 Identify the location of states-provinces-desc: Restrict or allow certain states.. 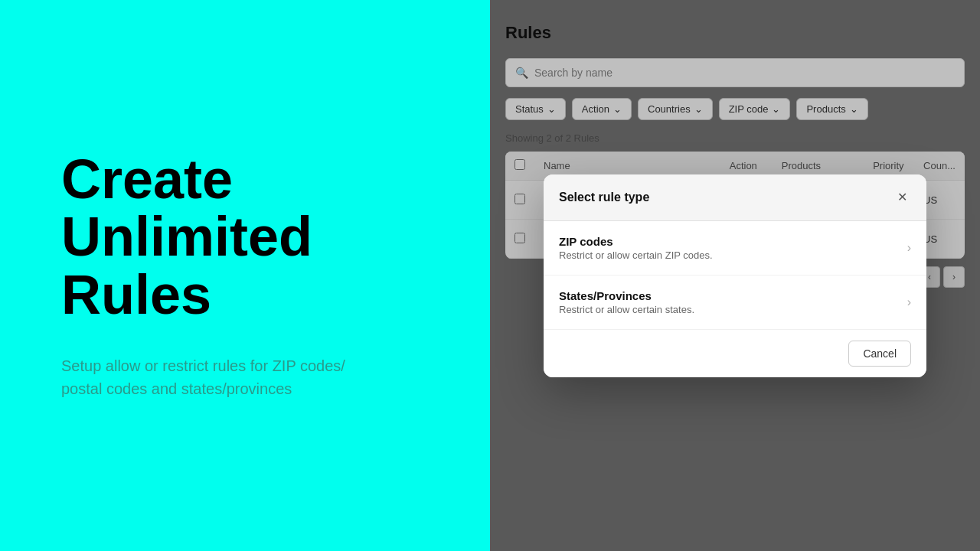
(626, 309).